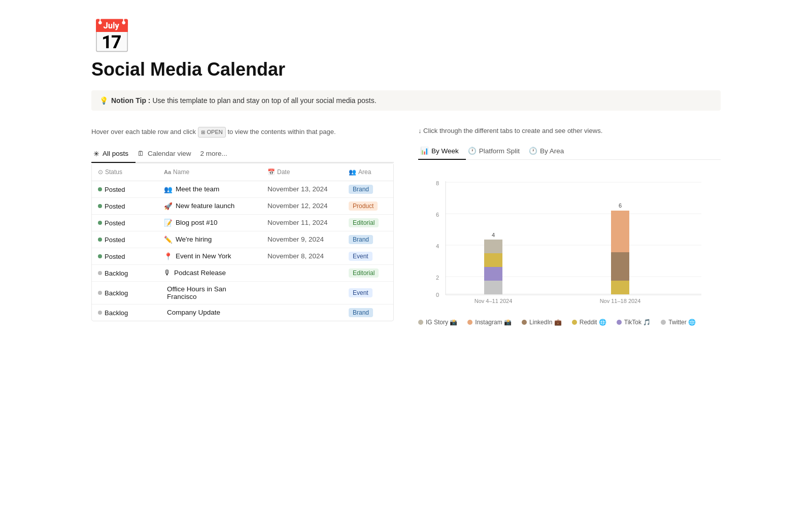 This screenshot has width=812, height=507. I want to click on name-cell: 👥 Meet the team, so click(210, 189).